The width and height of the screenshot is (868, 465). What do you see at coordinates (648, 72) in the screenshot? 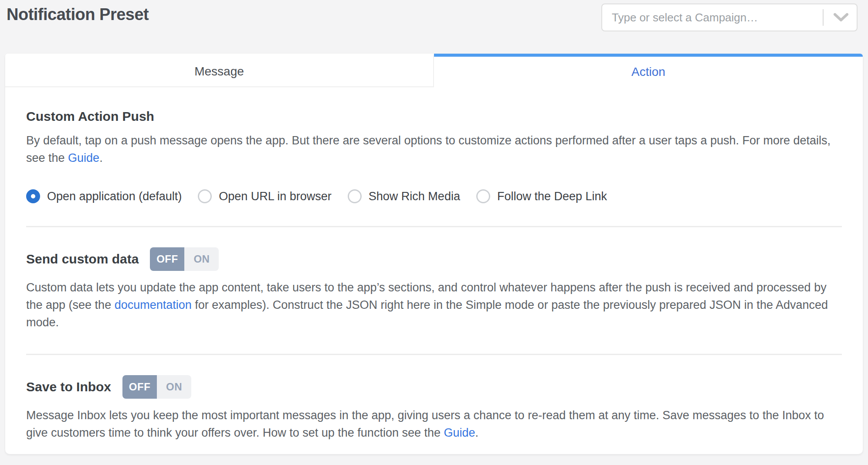
I see `tab-action-label: Action` at bounding box center [648, 72].